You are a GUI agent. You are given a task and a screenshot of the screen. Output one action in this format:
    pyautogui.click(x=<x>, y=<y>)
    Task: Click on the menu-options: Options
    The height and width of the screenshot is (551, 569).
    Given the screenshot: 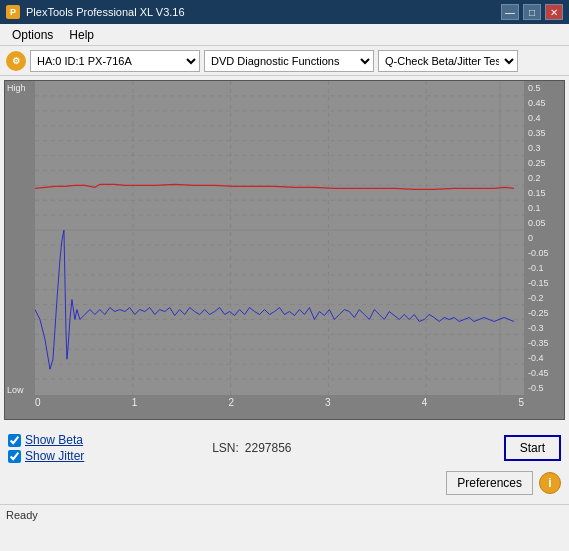 What is the action you would take?
    pyautogui.click(x=32, y=35)
    